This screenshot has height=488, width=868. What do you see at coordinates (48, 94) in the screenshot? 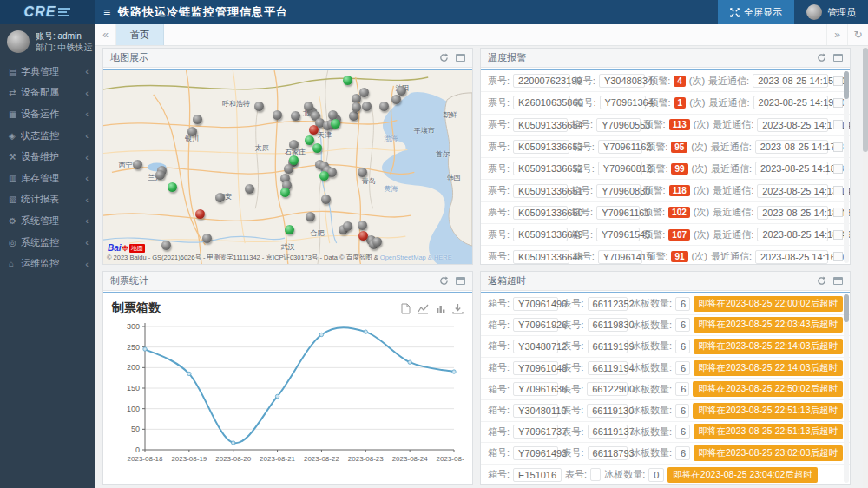
I see `sidebar-menu-item: ⇄ 设备配属 ‹` at bounding box center [48, 94].